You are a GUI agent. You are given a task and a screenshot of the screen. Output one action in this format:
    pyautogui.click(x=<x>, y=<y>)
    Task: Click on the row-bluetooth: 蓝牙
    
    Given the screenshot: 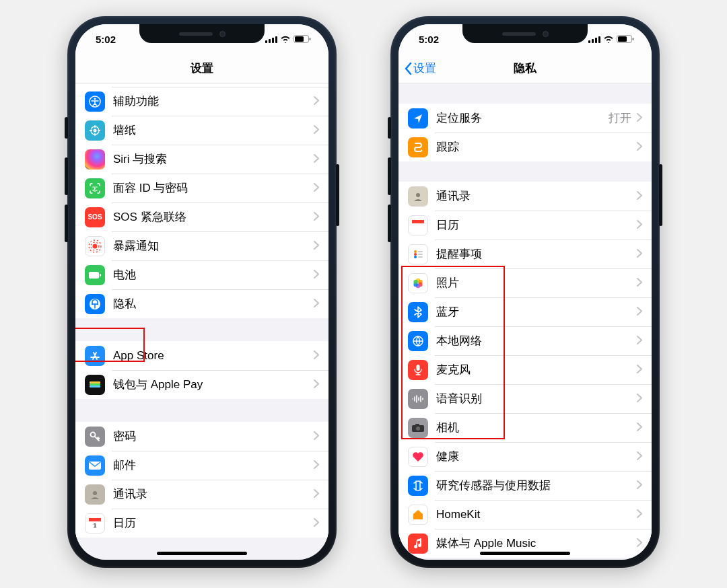 What is the action you would take?
    pyautogui.click(x=525, y=312)
    